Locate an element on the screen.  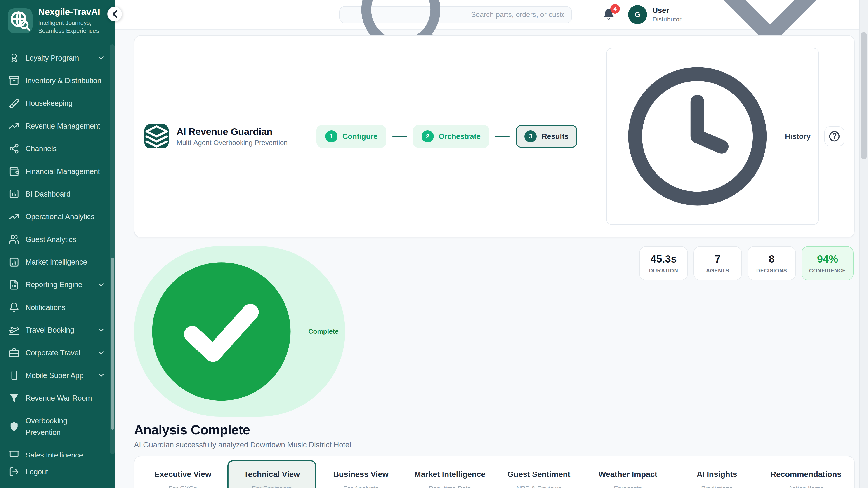
sidebar-item-label: Market Intelligence is located at coordinates (57, 262).